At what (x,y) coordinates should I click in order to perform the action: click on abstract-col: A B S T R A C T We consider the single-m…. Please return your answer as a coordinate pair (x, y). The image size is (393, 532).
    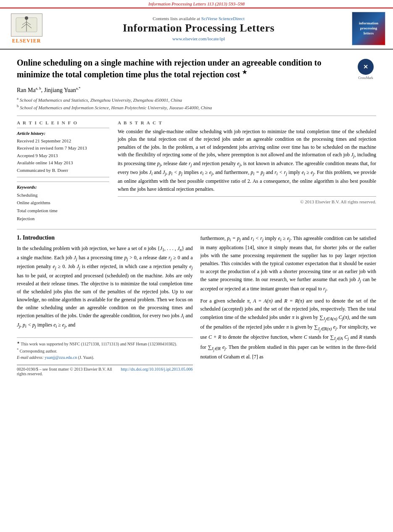
    Looking at the image, I should click on (247, 171).